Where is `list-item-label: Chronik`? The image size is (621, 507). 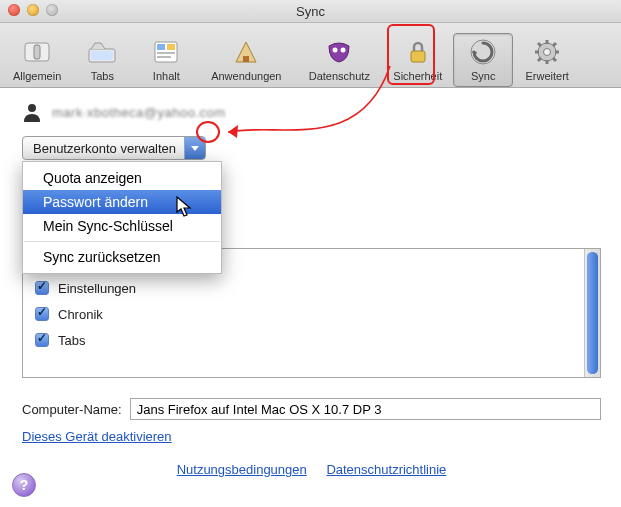
list-item-label: Chronik is located at coordinates (80, 314).